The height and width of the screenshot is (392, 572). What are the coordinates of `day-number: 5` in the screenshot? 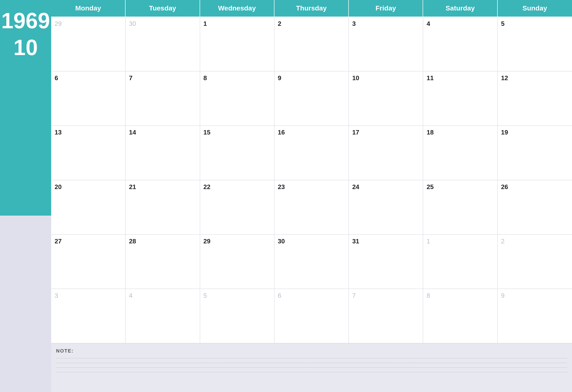 It's located at (535, 24).